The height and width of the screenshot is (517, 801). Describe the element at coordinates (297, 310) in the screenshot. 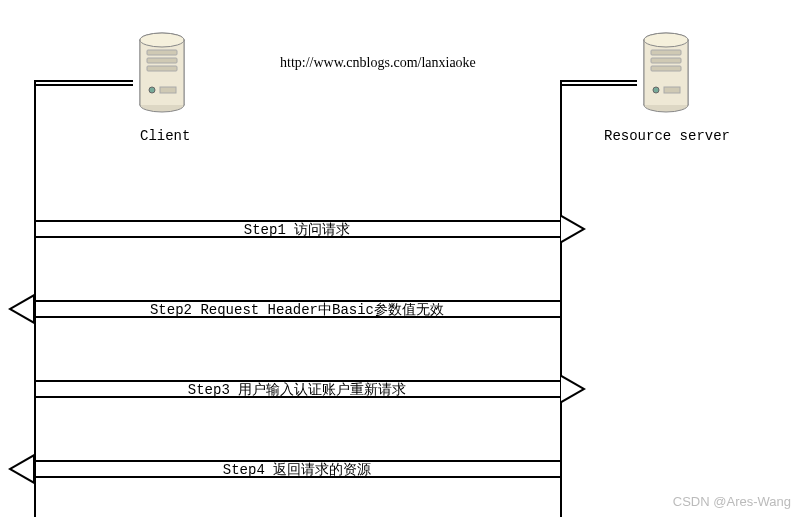

I see `step2-label: Step2 Request Header中Basic参数值无效` at that location.